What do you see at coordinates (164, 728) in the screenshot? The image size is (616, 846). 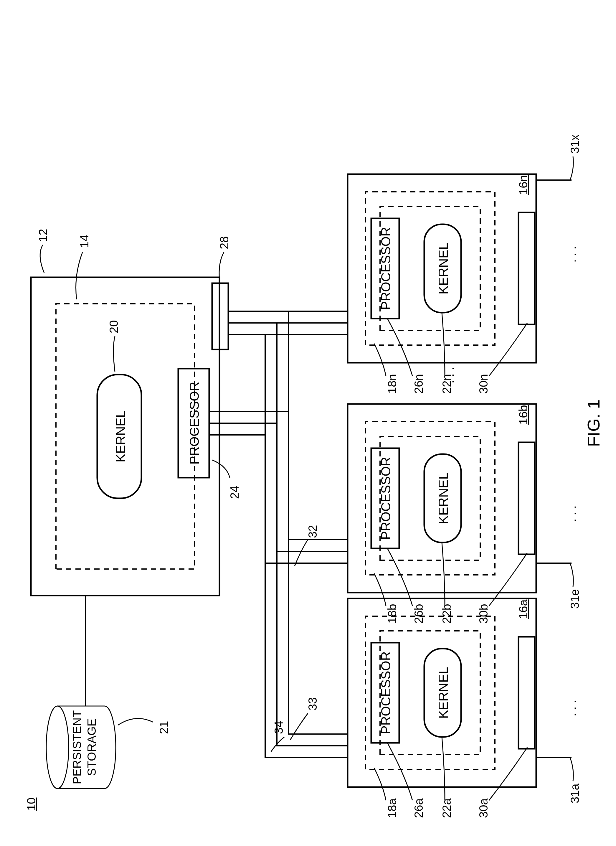 I see `persistent-storage-ref: 21` at bounding box center [164, 728].